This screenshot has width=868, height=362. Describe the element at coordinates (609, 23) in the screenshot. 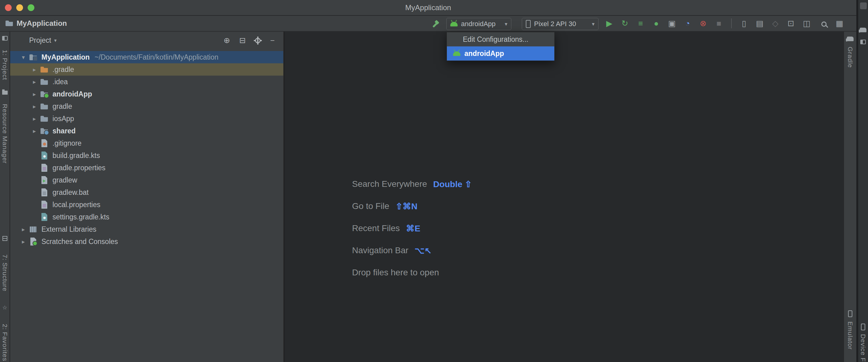

I see `run-icon: ▶` at that location.